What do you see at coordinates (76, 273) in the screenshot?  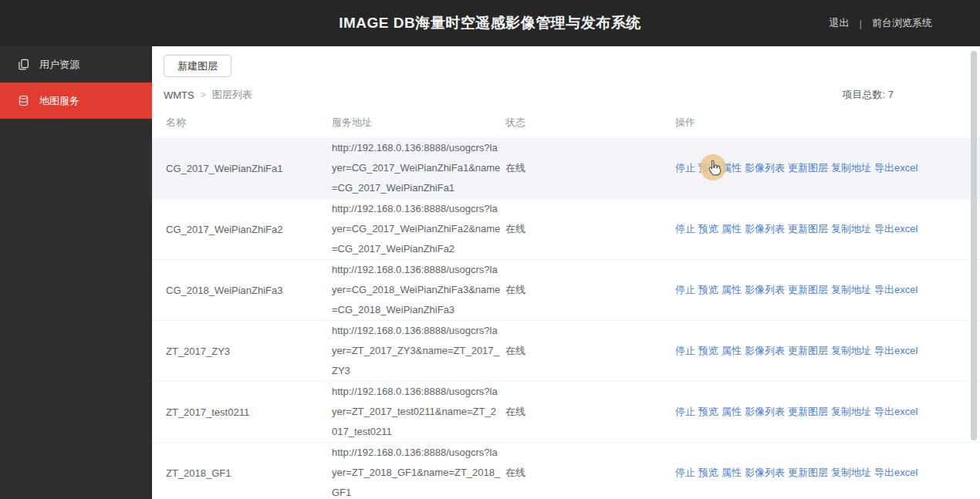 I see `sidebar: 用户资源 地图服务` at bounding box center [76, 273].